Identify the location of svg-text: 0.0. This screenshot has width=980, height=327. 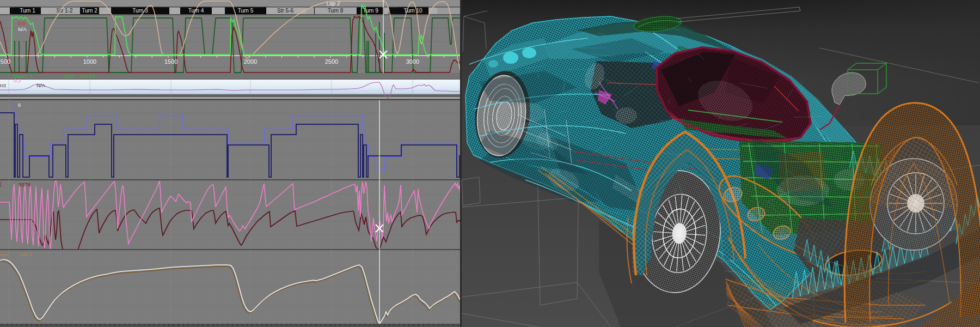
(22, 23).